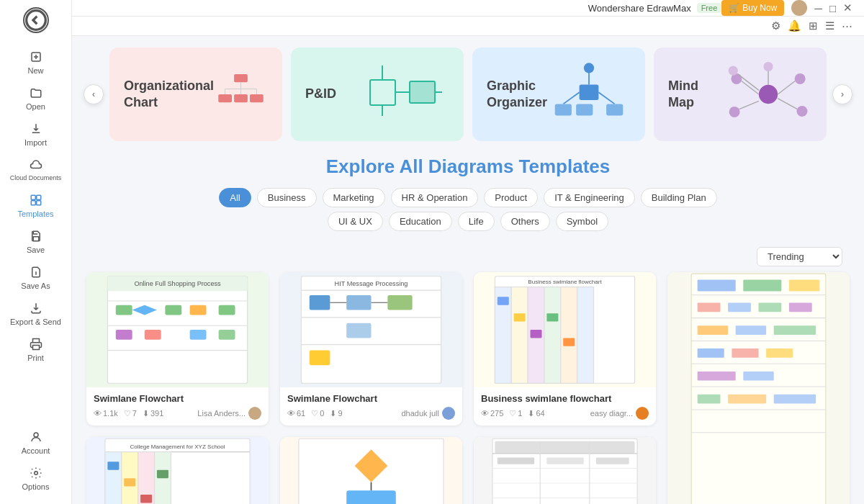 This screenshot has height=504, width=864. What do you see at coordinates (177, 399) in the screenshot?
I see `template-title-1: Swimlane Flowchart` at bounding box center [177, 399].